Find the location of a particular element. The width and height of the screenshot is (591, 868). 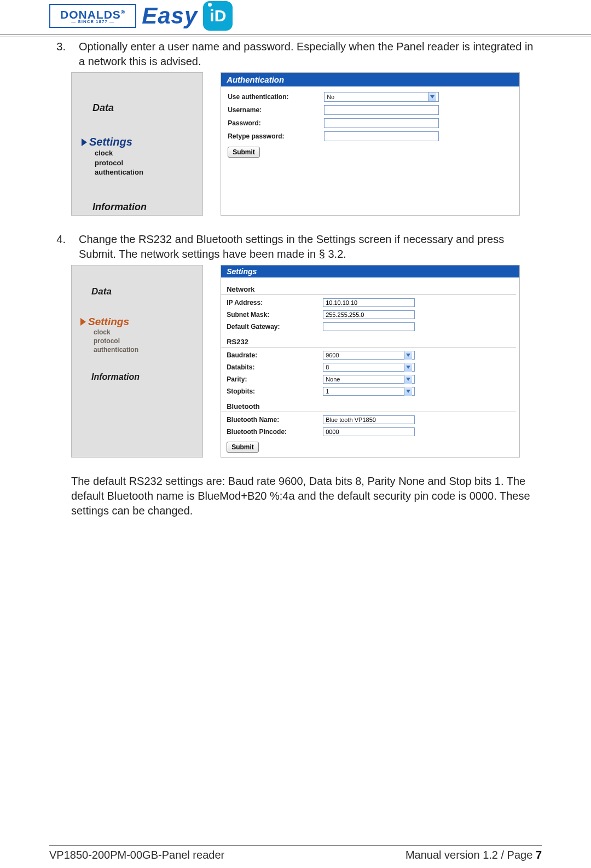

stopbits-select: 1 is located at coordinates (369, 391).